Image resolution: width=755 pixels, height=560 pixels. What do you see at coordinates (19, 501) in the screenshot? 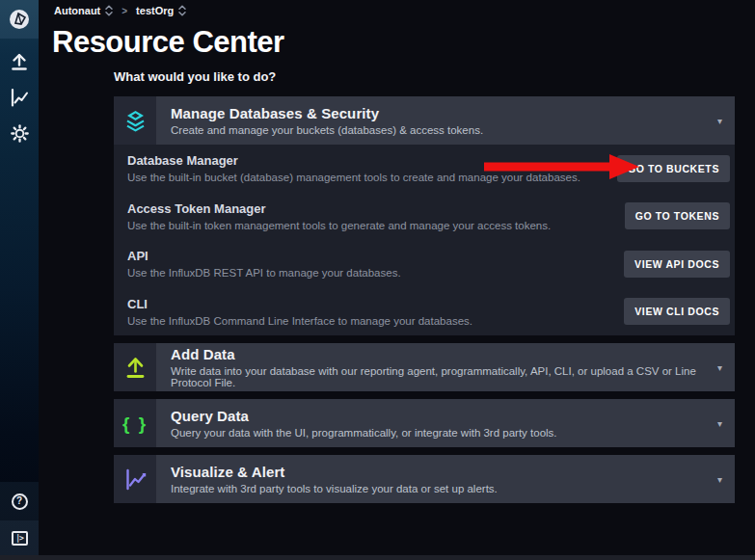
I see `help-icon: ?` at bounding box center [19, 501].